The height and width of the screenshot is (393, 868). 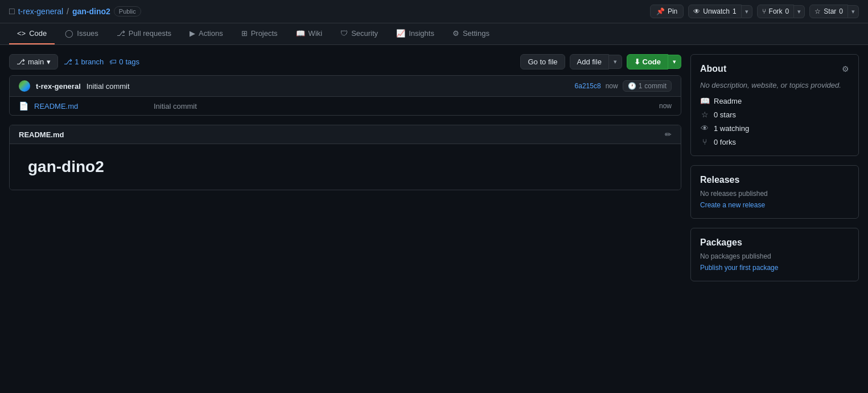 I want to click on pin-icon: 📌, so click(x=660, y=11).